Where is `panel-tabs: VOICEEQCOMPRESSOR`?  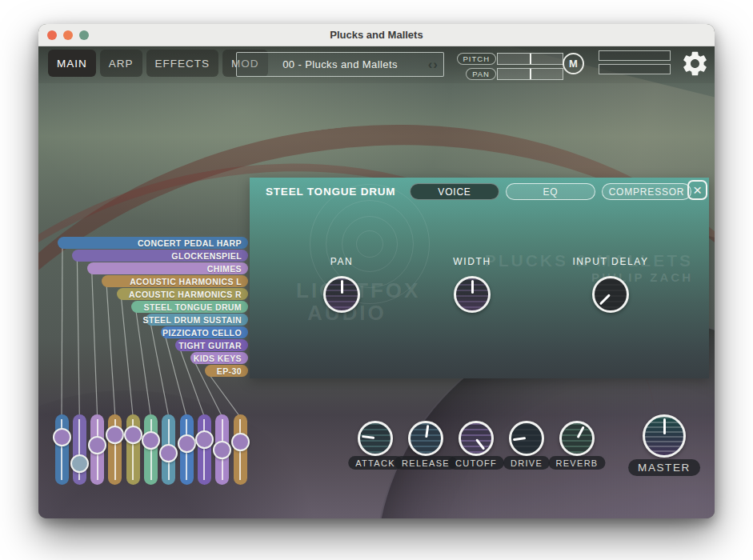
panel-tabs: VOICEEQCOMPRESSOR is located at coordinates (551, 192).